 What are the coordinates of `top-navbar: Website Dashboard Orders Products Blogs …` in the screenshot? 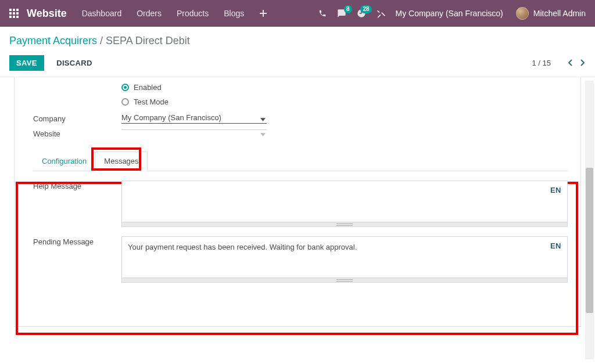 It's located at (298, 13).